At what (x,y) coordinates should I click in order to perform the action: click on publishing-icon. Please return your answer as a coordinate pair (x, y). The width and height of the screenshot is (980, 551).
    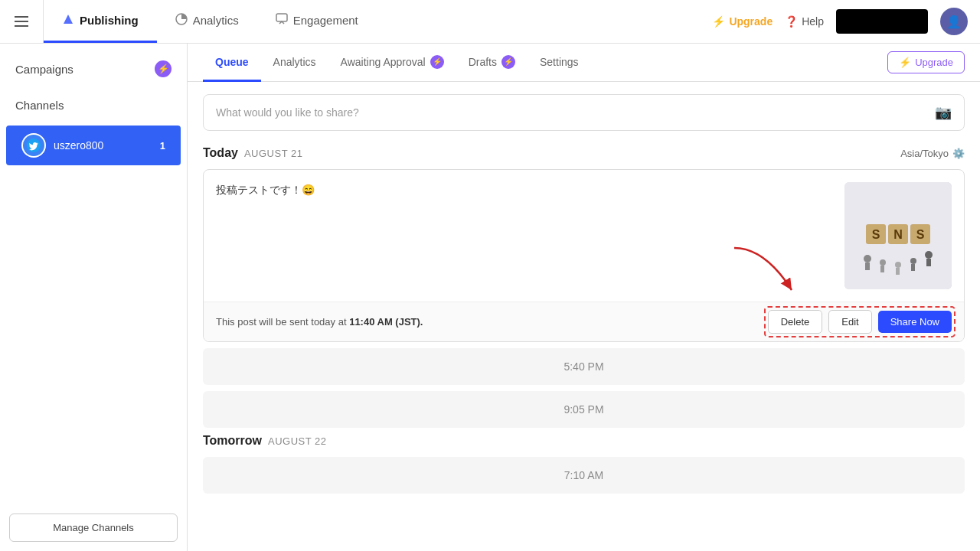
    Looking at the image, I should click on (68, 21).